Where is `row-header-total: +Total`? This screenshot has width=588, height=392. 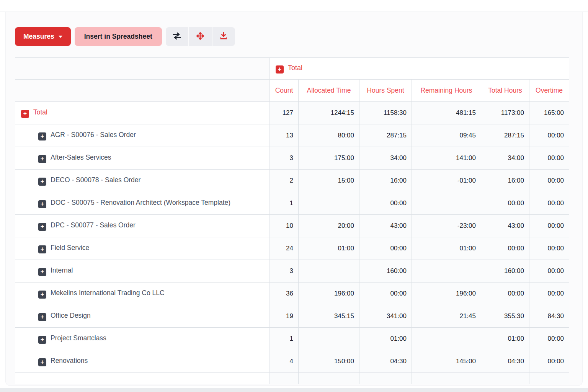 row-header-total: +Total is located at coordinates (142, 113).